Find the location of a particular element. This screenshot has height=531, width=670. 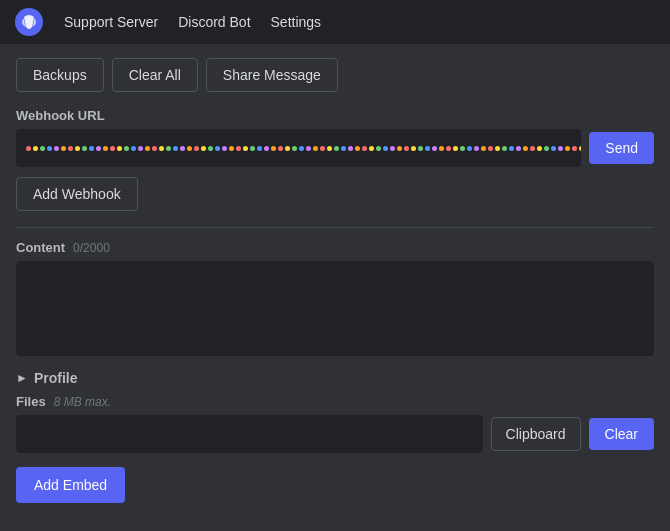

top-button-row: Backups Clear All Share Message is located at coordinates (335, 75).